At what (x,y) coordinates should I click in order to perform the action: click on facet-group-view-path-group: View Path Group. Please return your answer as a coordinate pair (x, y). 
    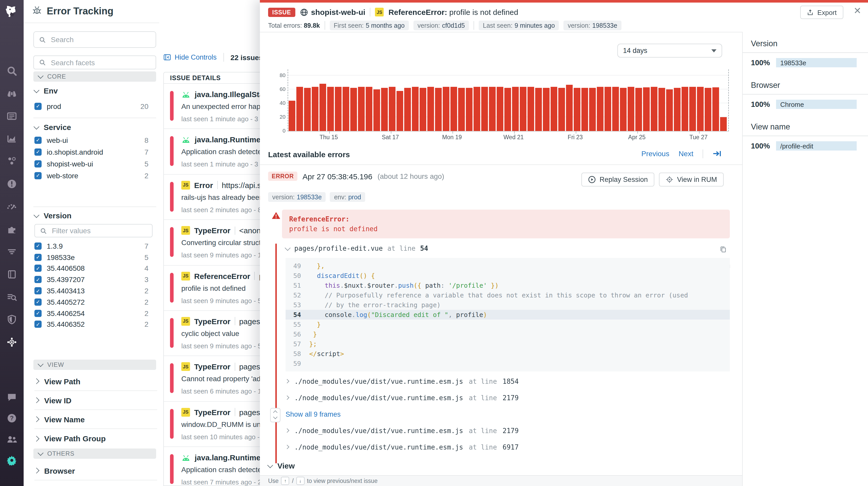
    Looking at the image, I should click on (96, 438).